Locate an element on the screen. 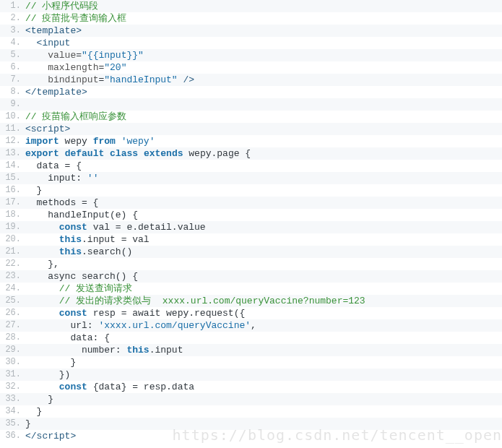 The image size is (502, 448). token-string: "handleInput" is located at coordinates (140, 79).